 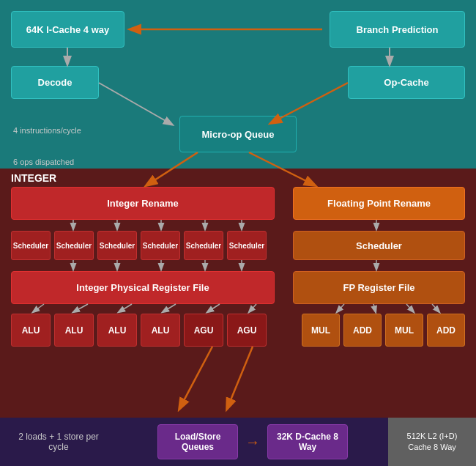 What do you see at coordinates (204, 330) in the screenshot?
I see `agu-1: AGU` at bounding box center [204, 330].